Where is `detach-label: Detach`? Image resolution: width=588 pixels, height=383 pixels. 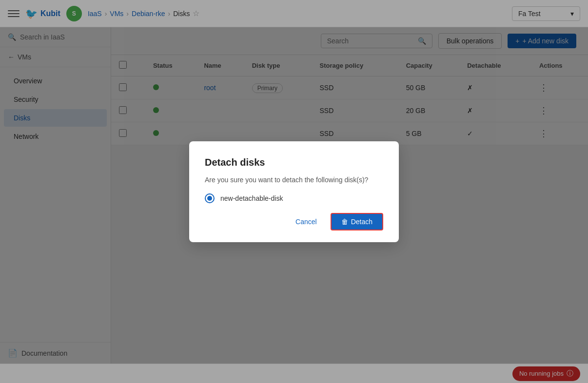 detach-label: Detach is located at coordinates (362, 222).